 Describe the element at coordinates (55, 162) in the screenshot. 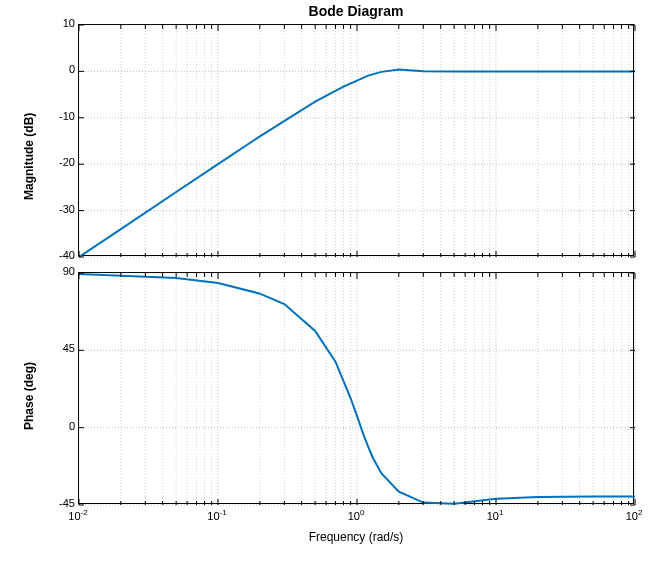

I see `ytick-label: -20` at that location.